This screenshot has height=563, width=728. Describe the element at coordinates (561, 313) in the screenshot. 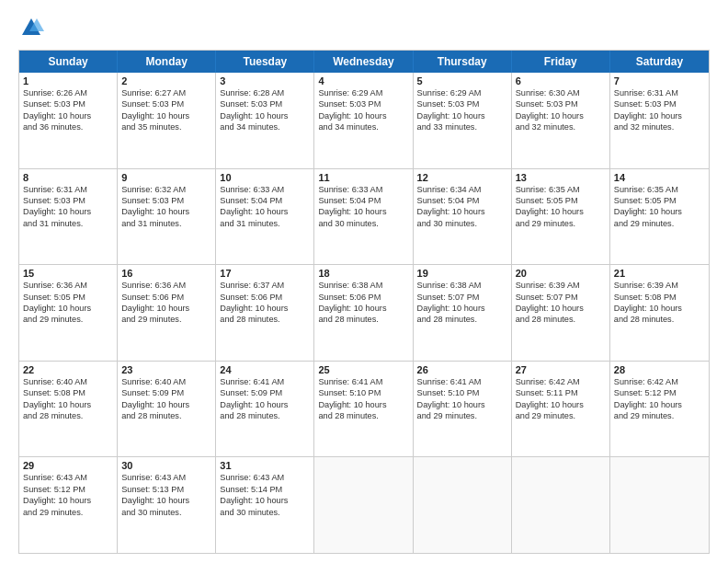

I see `day-cell-20: 20Sunrise: 6:39 AMSunset: 5:07 PMDayligh…` at that location.